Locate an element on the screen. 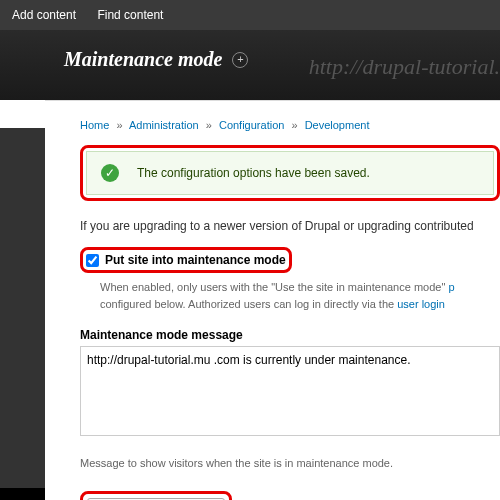 The image size is (500, 500). breadcrumb-home: Home is located at coordinates (94, 125).